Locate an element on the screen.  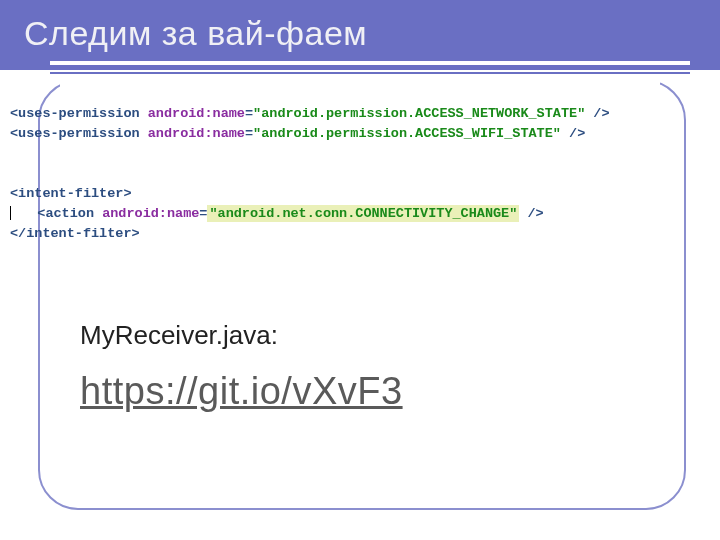
title-underline-accent is located at coordinates (370, 73).